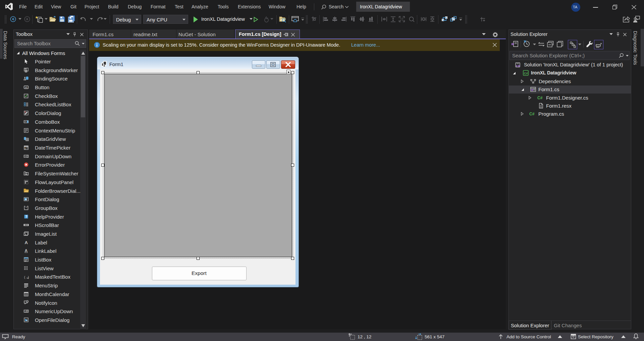  What do you see at coordinates (26, 87) in the screenshot?
I see `svg-text: ab` at bounding box center [26, 87].